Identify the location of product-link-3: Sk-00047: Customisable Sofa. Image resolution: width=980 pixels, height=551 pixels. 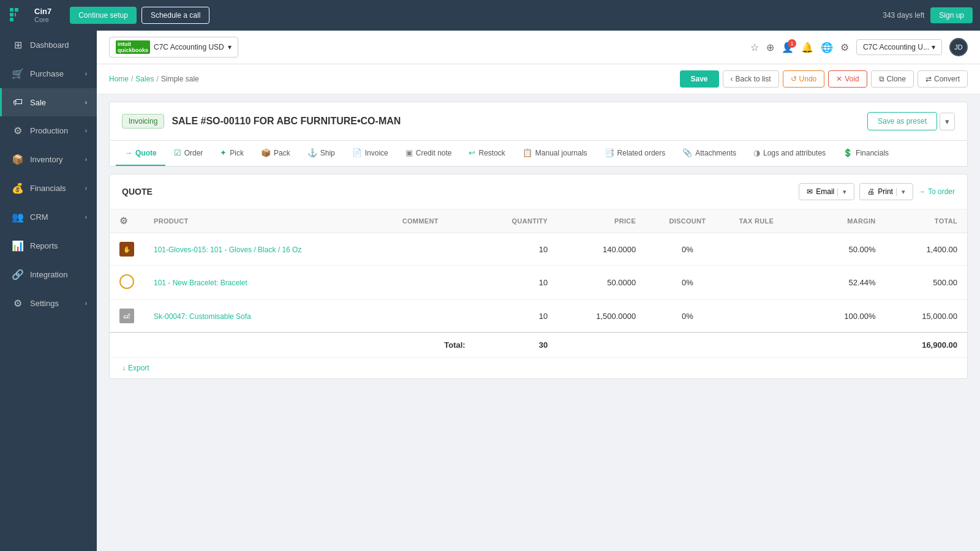
(202, 317).